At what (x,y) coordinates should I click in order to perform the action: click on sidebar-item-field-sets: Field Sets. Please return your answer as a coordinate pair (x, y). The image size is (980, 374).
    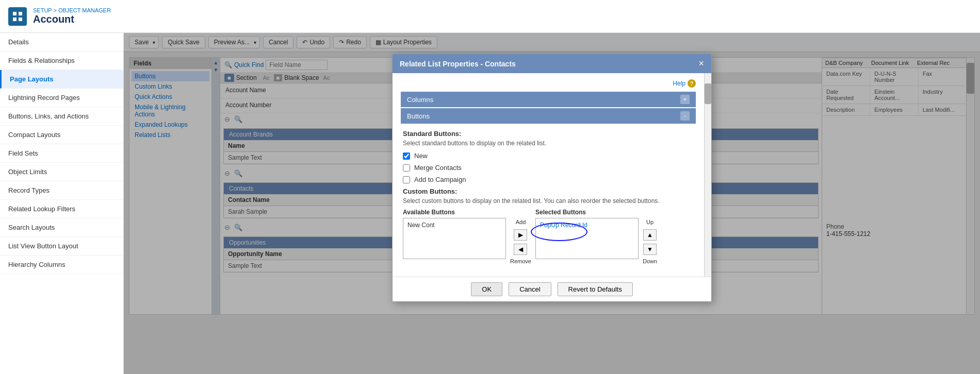
    Looking at the image, I should click on (62, 154).